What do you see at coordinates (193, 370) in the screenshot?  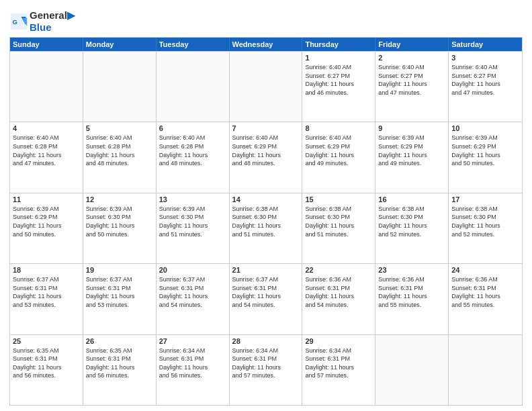 I see `calendar-cell: 27Sunrise: 6:34 AM Sunset: 6:31 PM Dayli…` at bounding box center [193, 370].